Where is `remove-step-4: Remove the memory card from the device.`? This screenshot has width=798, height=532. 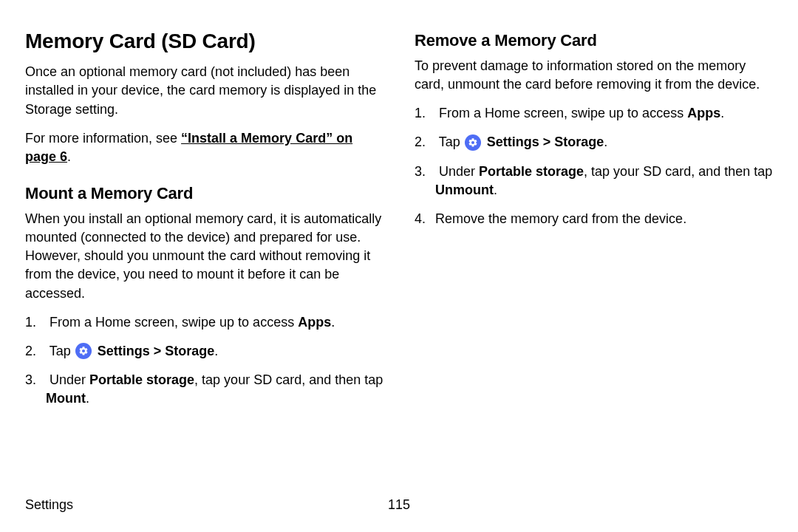
remove-step-4: Remove the memory card from the device. is located at coordinates (594, 219).